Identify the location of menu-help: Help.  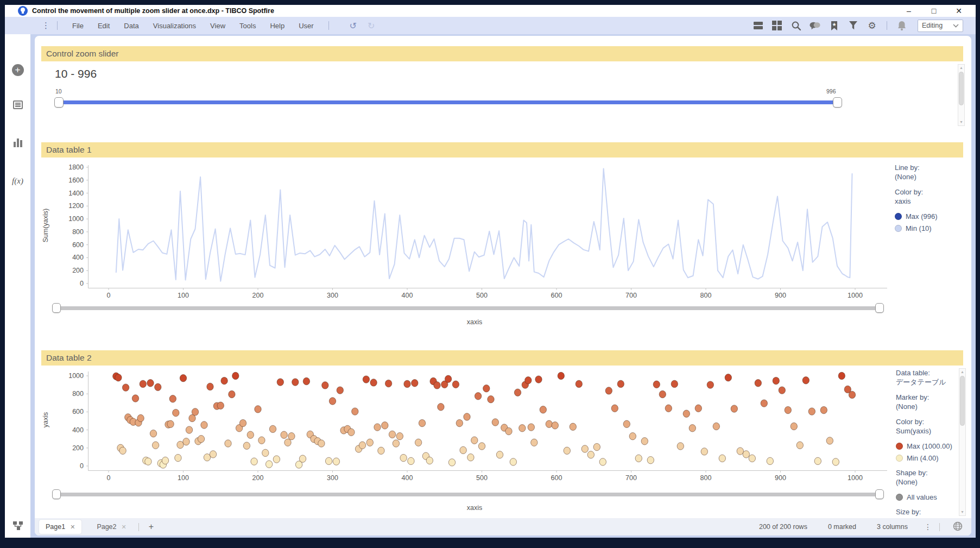
(277, 26).